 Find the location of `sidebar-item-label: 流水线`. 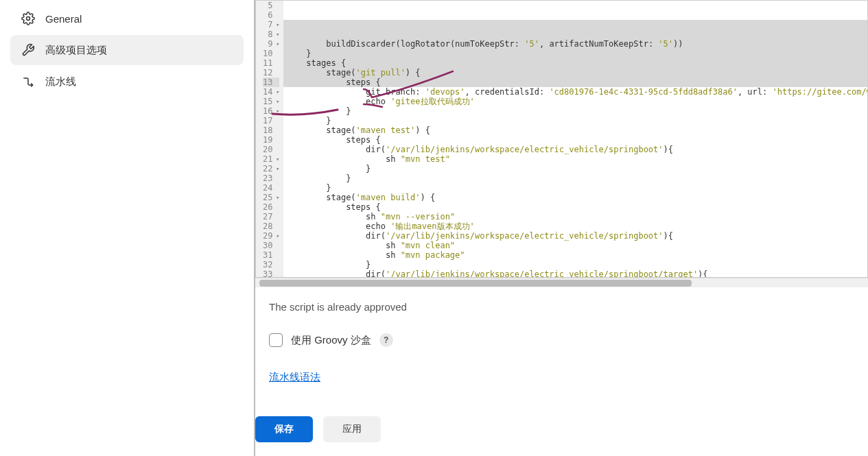

sidebar-item-label: 流水线 is located at coordinates (60, 82).